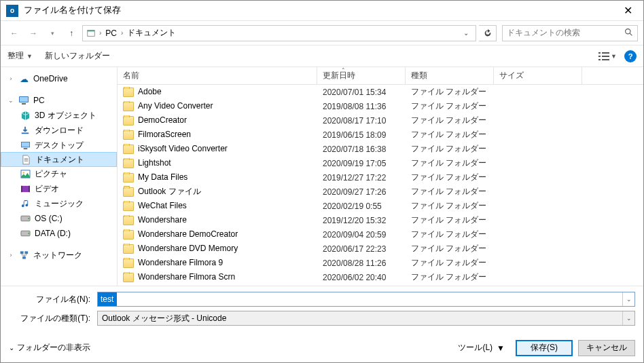  What do you see at coordinates (380, 191) in the screenshot?
I see `file-row: Outlook ファイル2020/09/27 17:26ファイル フォルダー` at bounding box center [380, 191].